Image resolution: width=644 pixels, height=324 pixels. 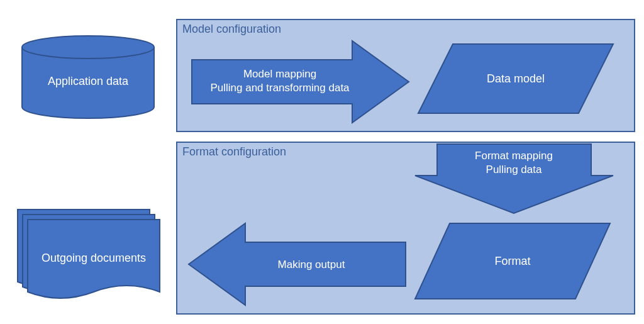 What do you see at coordinates (516, 79) in the screenshot?
I see `data-model-parallelogram: Data model` at bounding box center [516, 79].